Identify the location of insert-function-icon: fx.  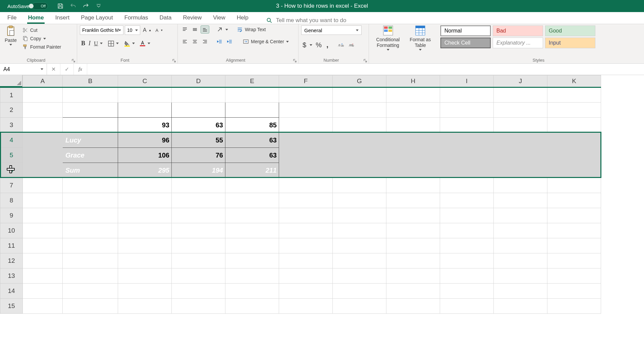
(80, 69).